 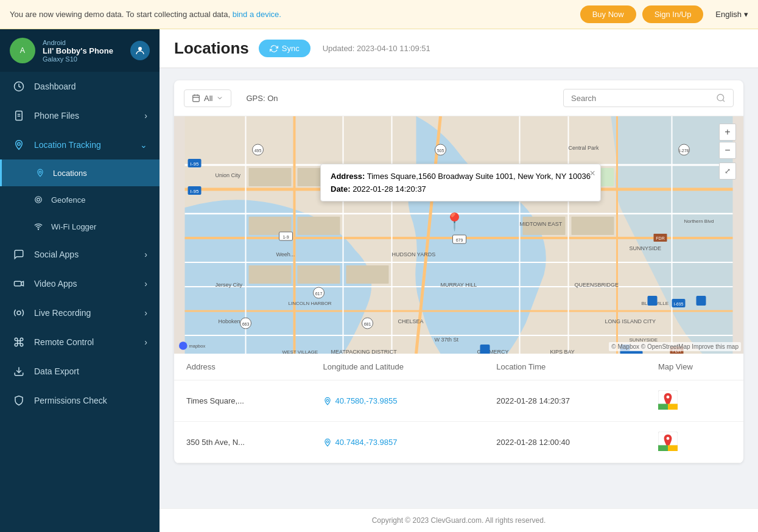 I want to click on data-export-icon, so click(x=19, y=371).